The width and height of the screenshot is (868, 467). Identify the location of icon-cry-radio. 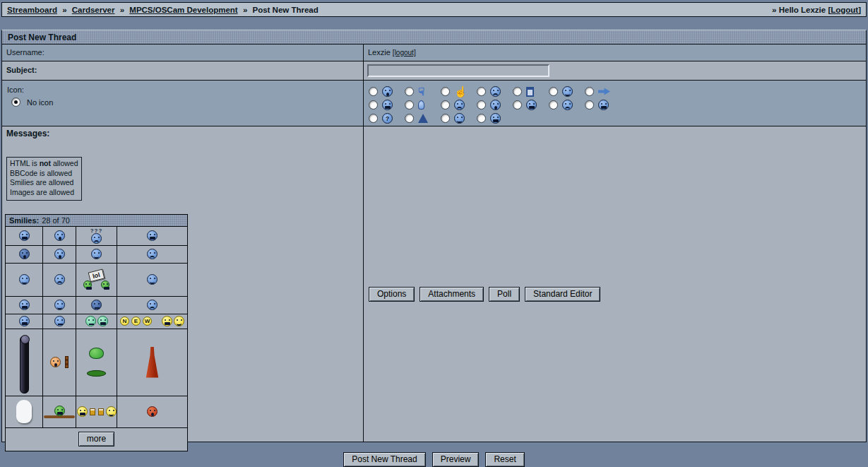
(554, 105).